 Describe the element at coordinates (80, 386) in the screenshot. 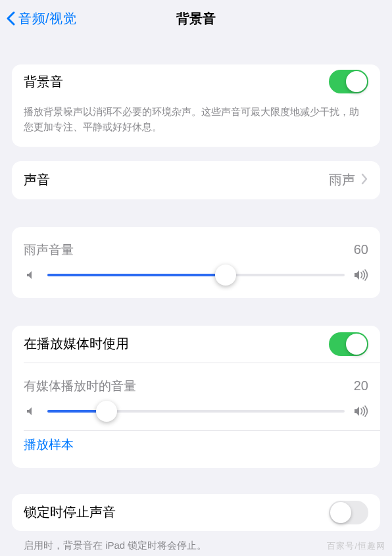

I see `media-volume-label: 有媒体播放时的音量` at that location.